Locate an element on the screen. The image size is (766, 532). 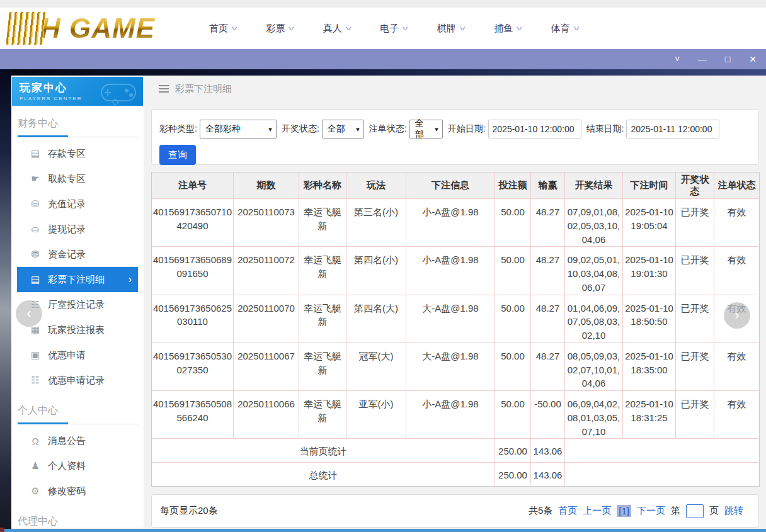
table-cell: 第四名(大) is located at coordinates (377, 319).